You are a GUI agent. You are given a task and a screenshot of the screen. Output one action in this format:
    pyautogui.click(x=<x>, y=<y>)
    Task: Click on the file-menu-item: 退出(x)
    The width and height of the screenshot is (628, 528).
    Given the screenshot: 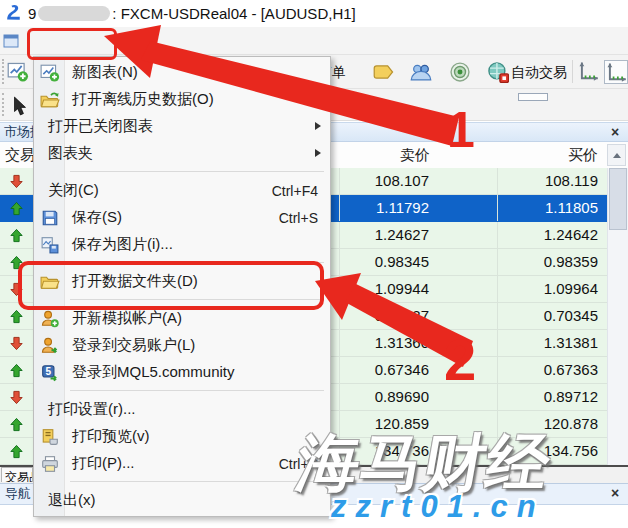 What is the action you would take?
    pyautogui.click(x=182, y=500)
    